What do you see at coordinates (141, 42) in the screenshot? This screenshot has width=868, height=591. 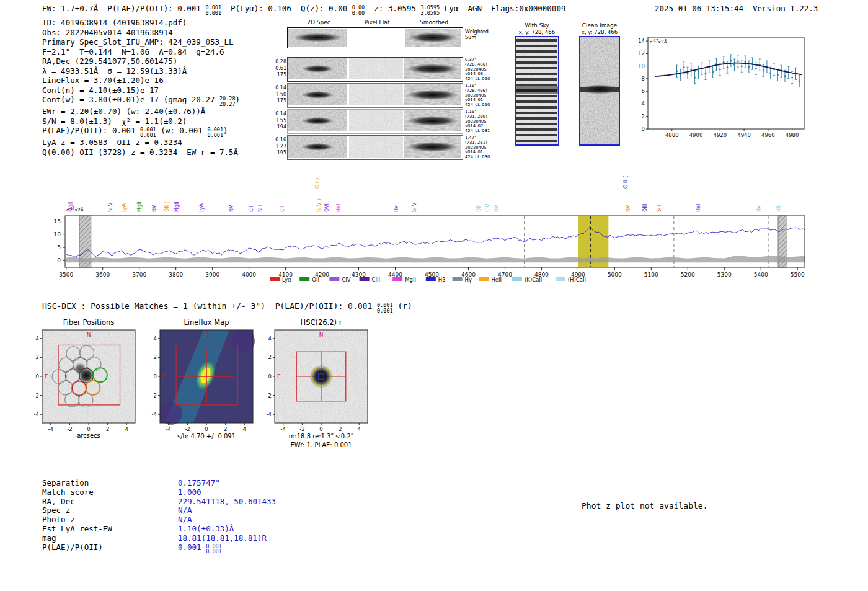 I see `info-line: Primary Spec_Slot_IFU_AMP: 424_039_053_L…` at bounding box center [141, 42].